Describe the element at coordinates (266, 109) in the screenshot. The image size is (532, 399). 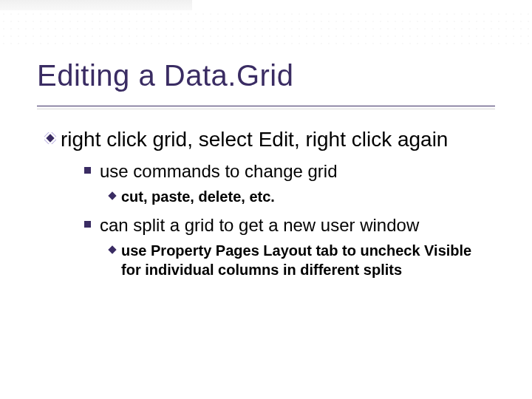
I see `title-divider` at that location.